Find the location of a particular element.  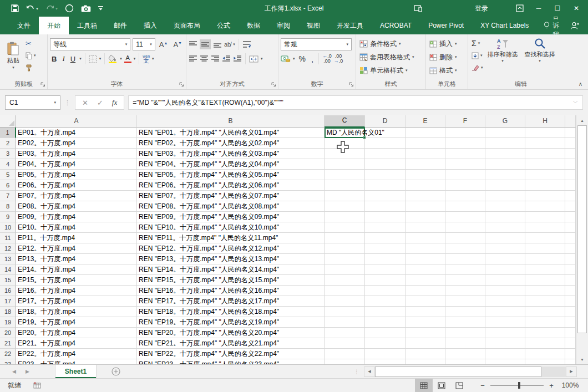

cell-B14: REN "EP14。十万度.mp4" "人民的名义14.mp4" is located at coordinates (231, 269).